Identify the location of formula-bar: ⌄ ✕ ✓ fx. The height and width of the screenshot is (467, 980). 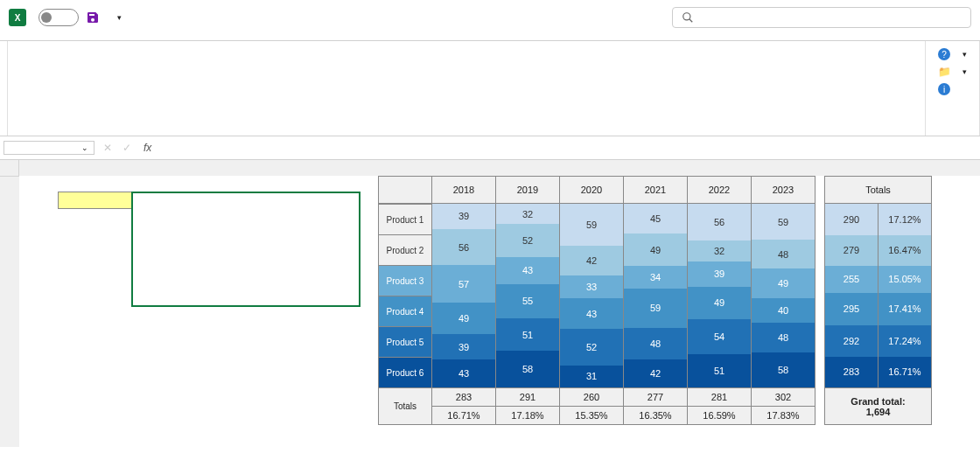
(490, 149).